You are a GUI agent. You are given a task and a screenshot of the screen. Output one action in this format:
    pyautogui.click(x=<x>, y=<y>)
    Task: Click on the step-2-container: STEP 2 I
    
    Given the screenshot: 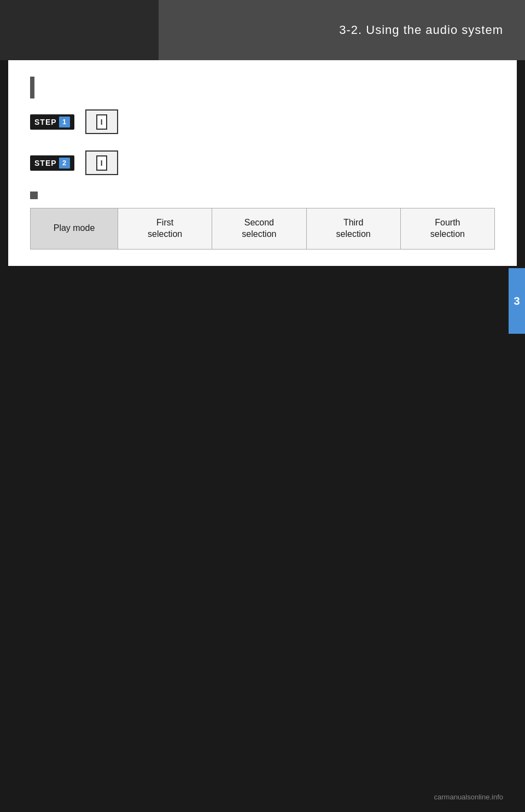 What is the action you would take?
    pyautogui.click(x=262, y=163)
    